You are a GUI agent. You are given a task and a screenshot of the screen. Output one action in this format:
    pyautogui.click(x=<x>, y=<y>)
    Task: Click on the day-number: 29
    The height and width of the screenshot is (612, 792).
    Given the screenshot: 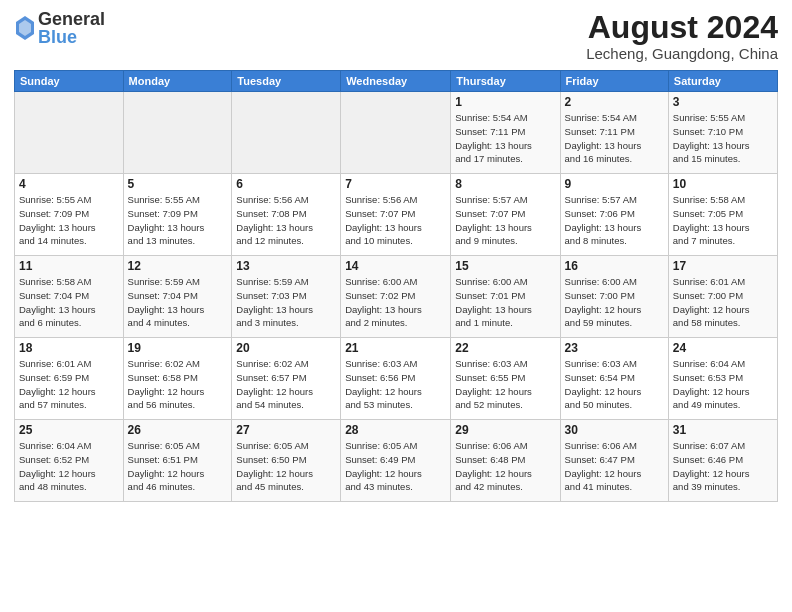 What is the action you would take?
    pyautogui.click(x=505, y=430)
    